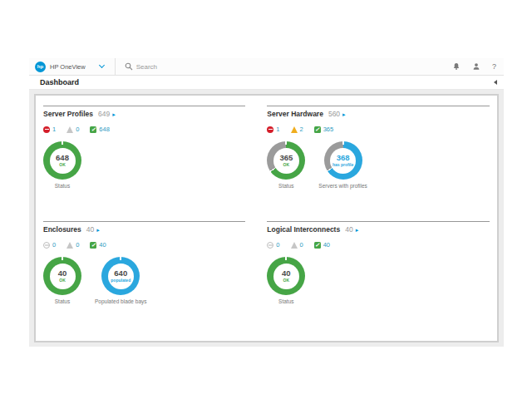 This screenshot has width=532, height=399. What do you see at coordinates (121, 276) in the screenshot?
I see `blade-bays-donut-chart: 640 populated` at bounding box center [121, 276].